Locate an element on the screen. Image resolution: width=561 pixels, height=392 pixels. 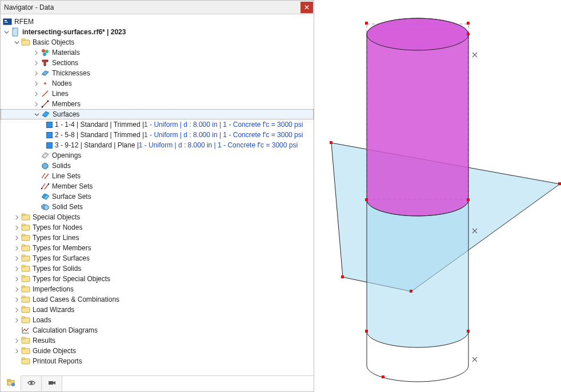
tree-load-cases-combinations: Load Cases & Combinations is located at coordinates (157, 299).